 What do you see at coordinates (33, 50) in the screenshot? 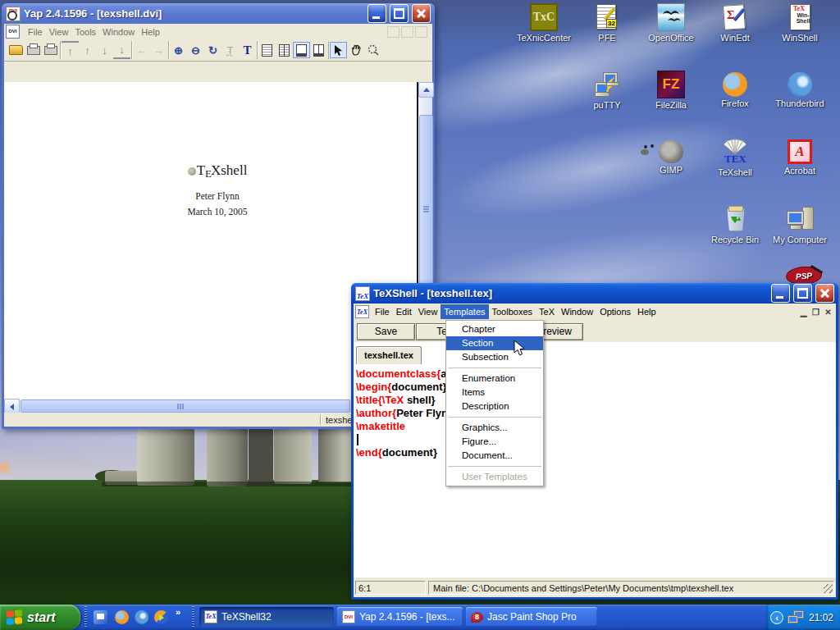
I see `print-icon` at bounding box center [33, 50].